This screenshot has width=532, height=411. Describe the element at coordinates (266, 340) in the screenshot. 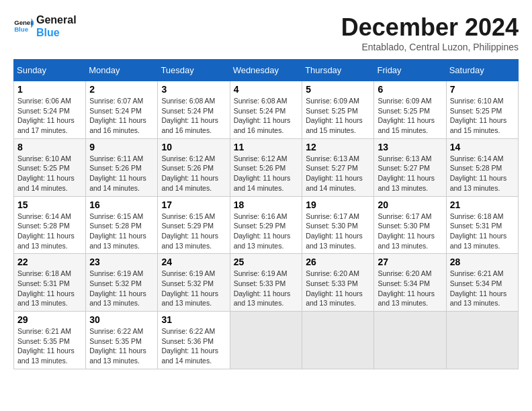

I see `calendar-week-5: 29Sunrise: 6:21 AMSunset: 5:35 PMDayligh…` at that location.